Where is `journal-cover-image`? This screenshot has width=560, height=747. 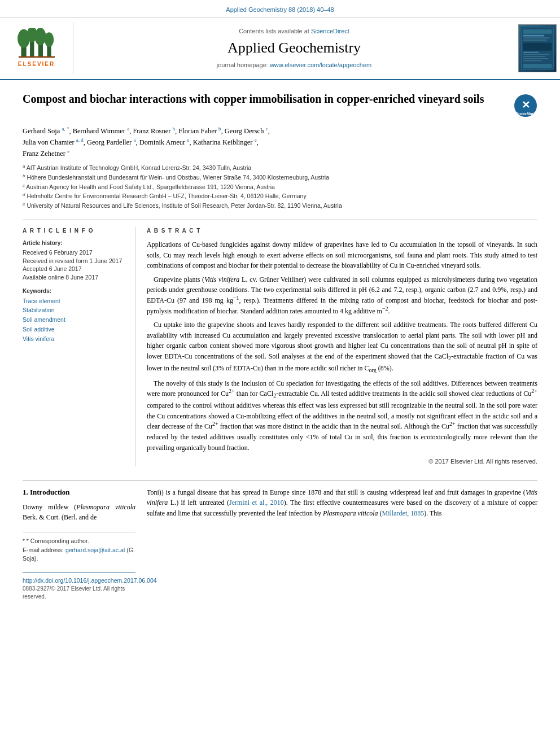
journal-cover-image is located at coordinates (537, 49).